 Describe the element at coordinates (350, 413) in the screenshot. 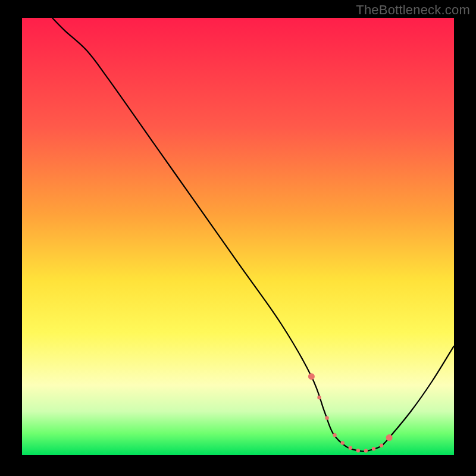

I see `marker-dots` at that location.